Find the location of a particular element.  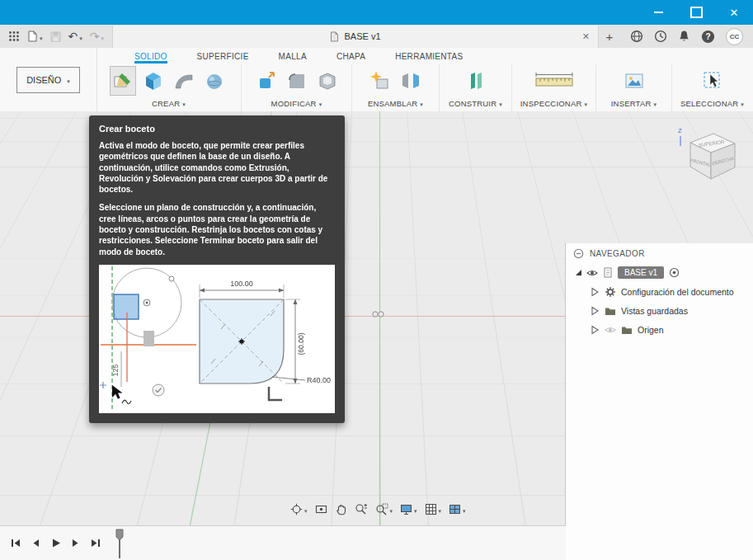

group-crear-dropdown: CREAR is located at coordinates (168, 104).